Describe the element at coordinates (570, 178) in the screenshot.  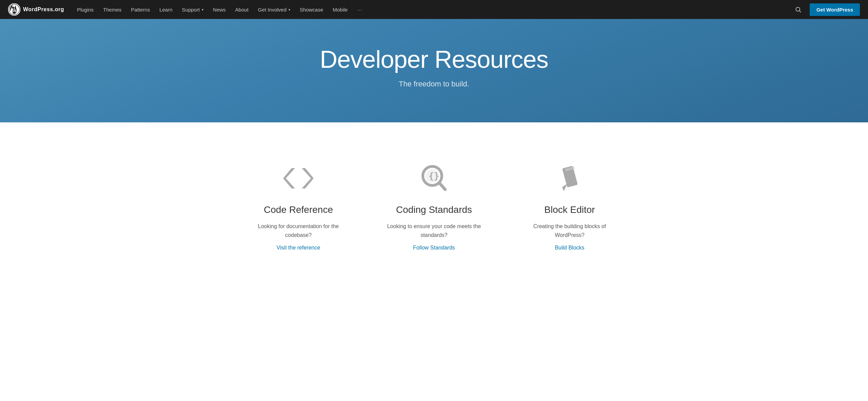
I see `block-editor-icon` at that location.